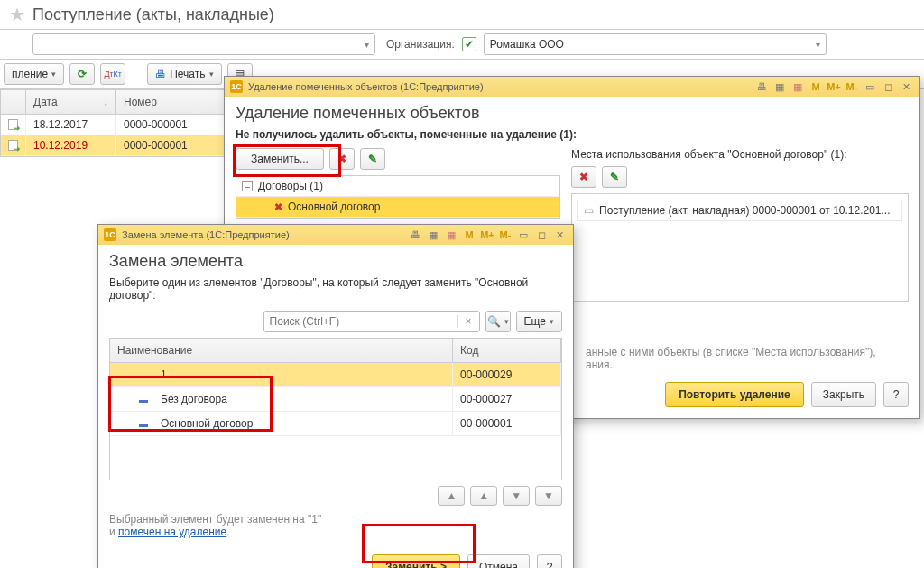 This screenshot has width=924, height=568. Describe the element at coordinates (278, 208) in the screenshot. I see `delete-marker-icon: ✖` at that location.